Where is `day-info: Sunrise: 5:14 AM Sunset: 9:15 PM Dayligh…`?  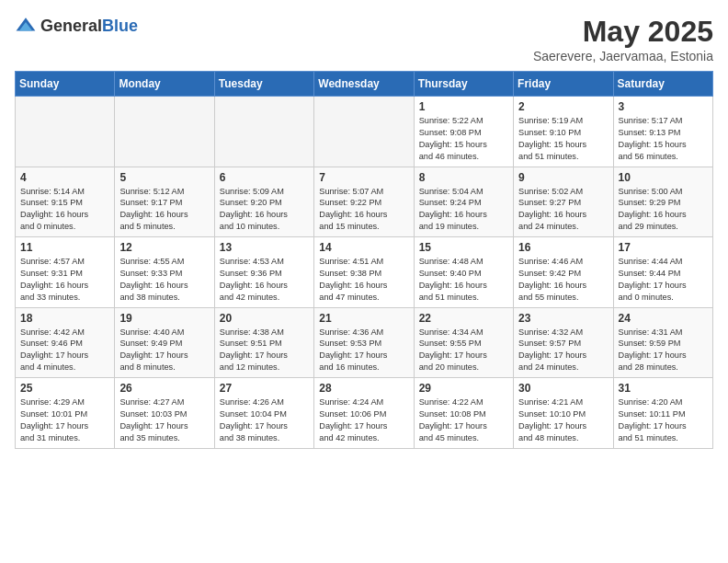
day-info: Sunrise: 5:14 AM Sunset: 9:15 PM Dayligh… is located at coordinates (64, 210).